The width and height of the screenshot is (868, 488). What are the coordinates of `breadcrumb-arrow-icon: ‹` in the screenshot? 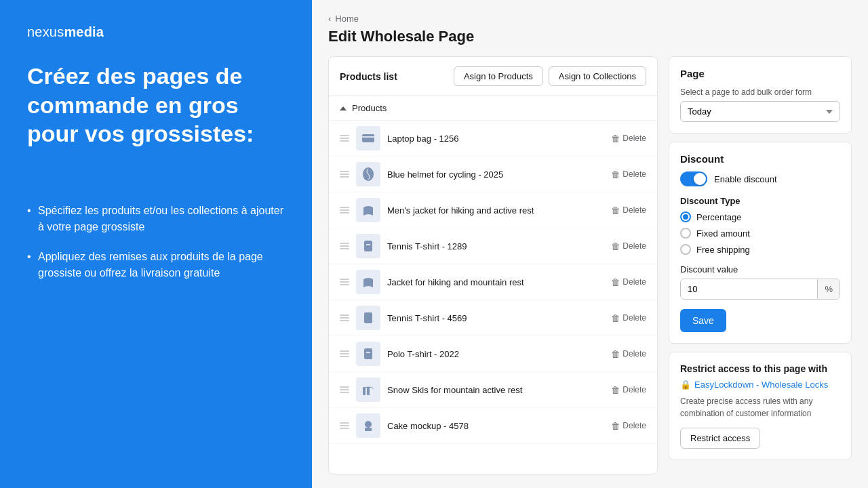 It's located at (330, 19).